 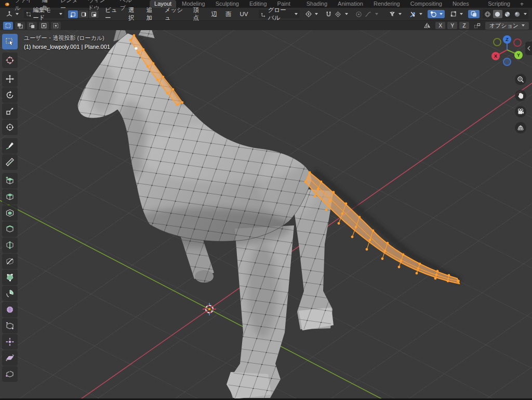 I want to click on tool-knife, so click(x=10, y=261).